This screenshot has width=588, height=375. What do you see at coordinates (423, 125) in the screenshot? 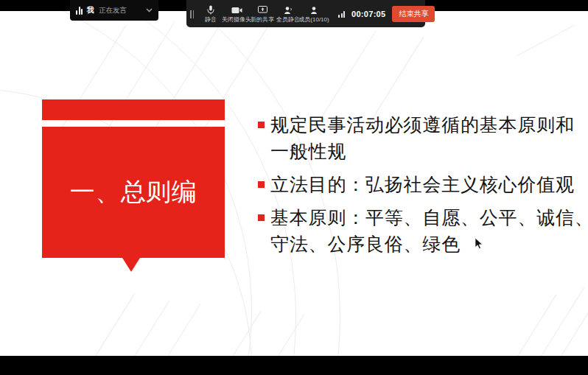
I see `bullet-line: 规定民事活动必须遵循的基本原则和` at bounding box center [423, 125].